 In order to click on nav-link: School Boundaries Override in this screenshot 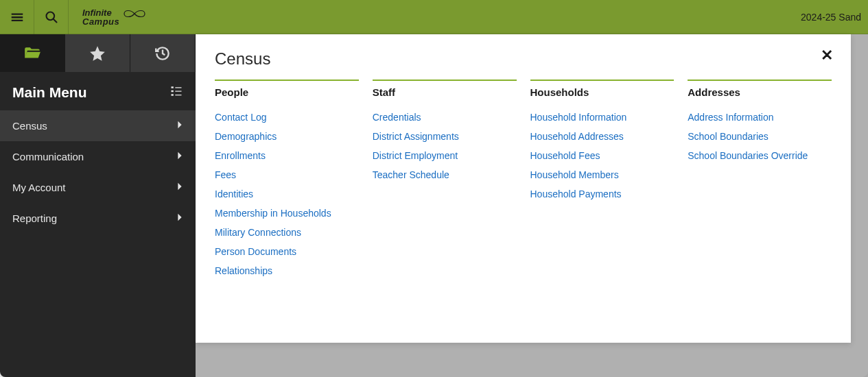, I will do `click(748, 156)`.